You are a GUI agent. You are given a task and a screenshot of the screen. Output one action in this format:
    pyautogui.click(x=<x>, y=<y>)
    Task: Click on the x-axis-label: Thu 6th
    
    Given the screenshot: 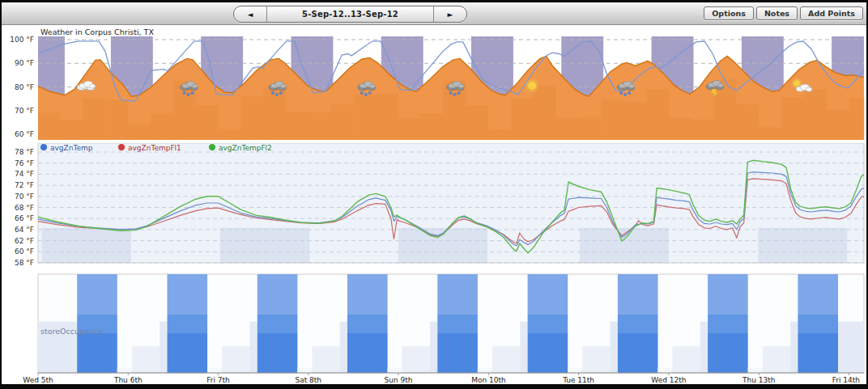 What is the action you would take?
    pyautogui.click(x=128, y=380)
    